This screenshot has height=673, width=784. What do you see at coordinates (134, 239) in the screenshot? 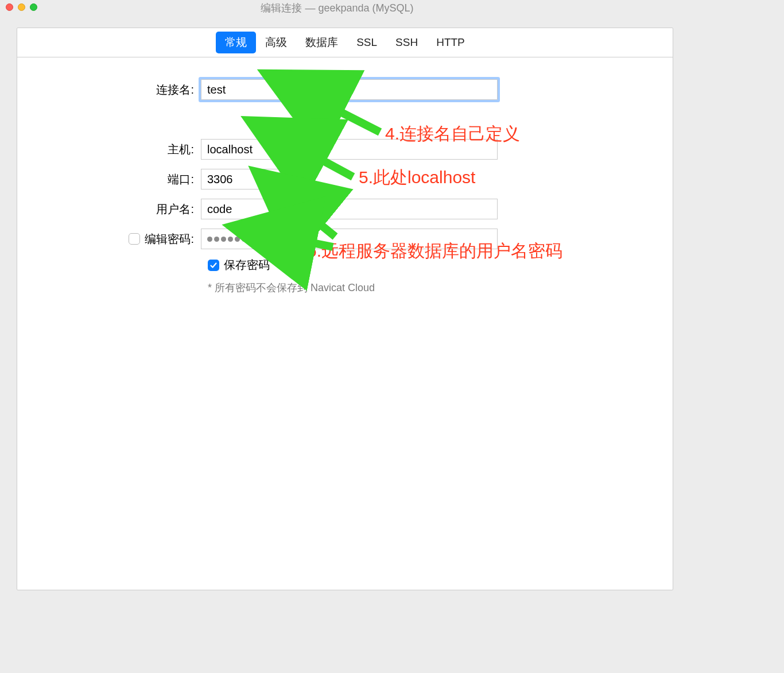
I see `edit-password-checkbox` at bounding box center [134, 239].